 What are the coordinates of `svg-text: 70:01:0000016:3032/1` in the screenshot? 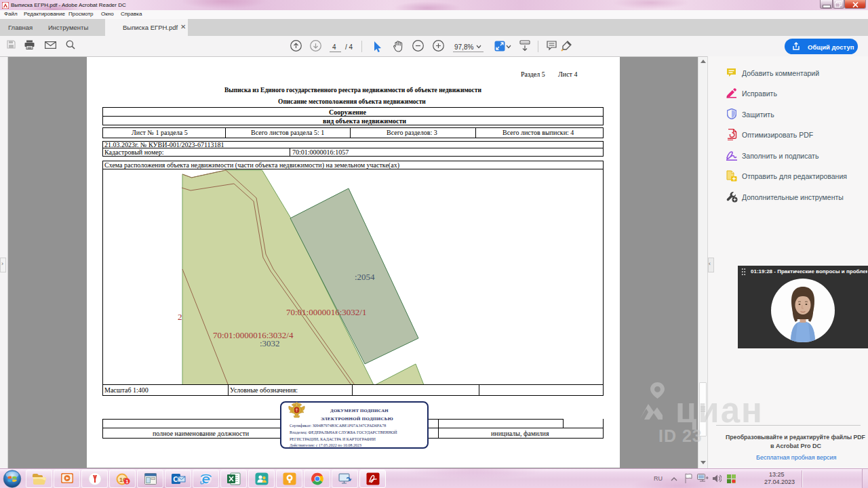 It's located at (326, 312).